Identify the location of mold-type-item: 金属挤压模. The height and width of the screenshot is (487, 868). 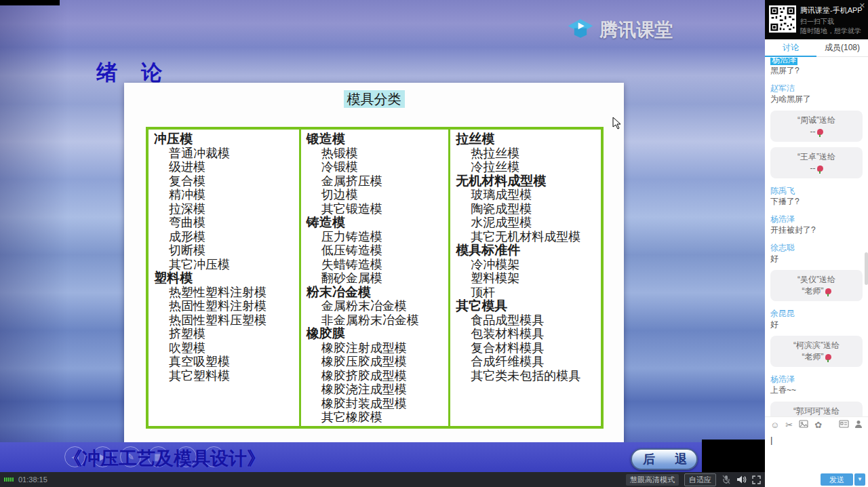
(376, 182).